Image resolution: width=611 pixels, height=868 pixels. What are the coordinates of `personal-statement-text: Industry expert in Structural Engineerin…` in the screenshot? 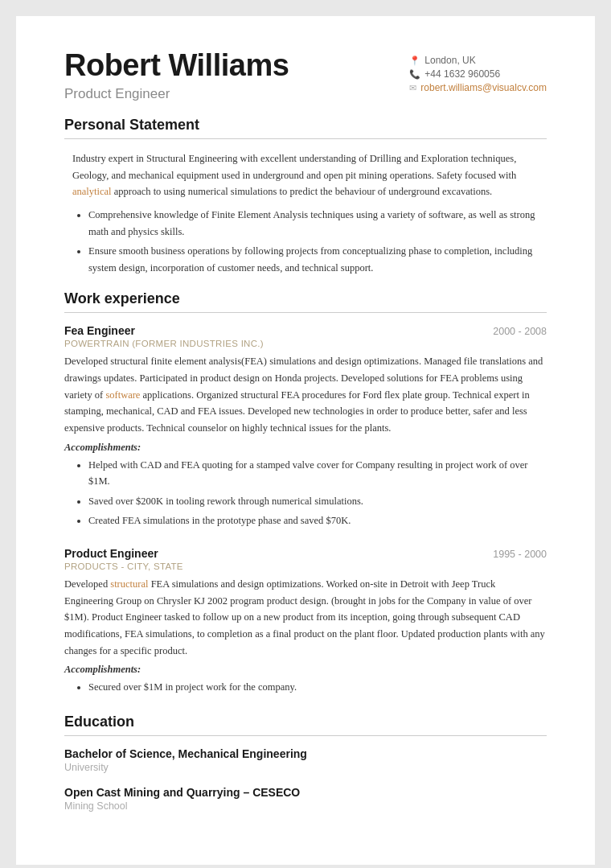 It's located at (306, 175).